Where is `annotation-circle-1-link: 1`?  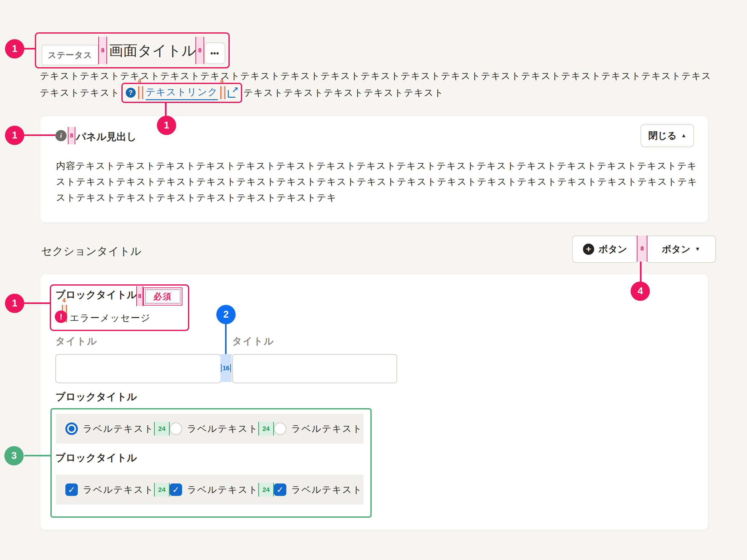
annotation-circle-1-link: 1 is located at coordinates (167, 126).